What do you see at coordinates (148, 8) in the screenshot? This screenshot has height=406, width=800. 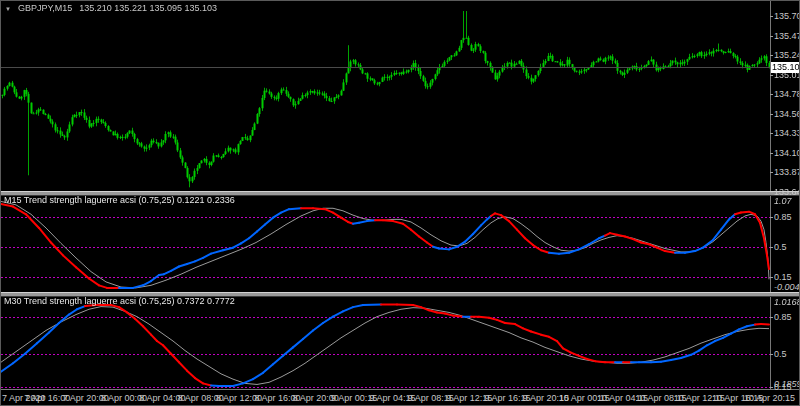 I see `chart-ohlc-values: 135.210 135.221 135.095 135.103` at bounding box center [148, 8].